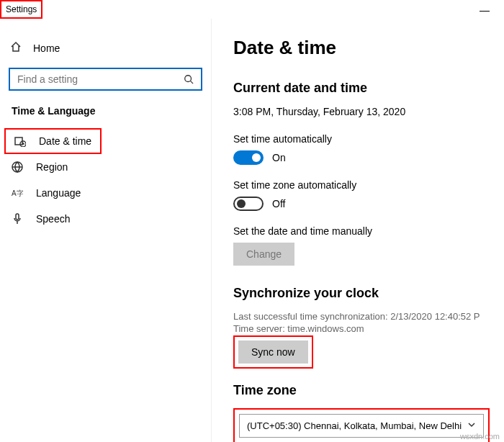 The image size is (504, 442). I want to click on sync-heading: Synchronize your clock, so click(361, 294).